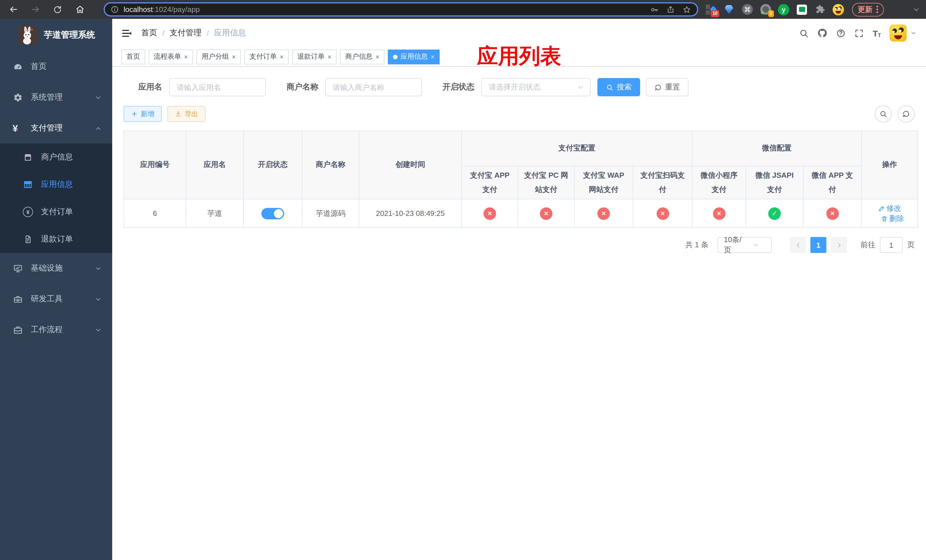 Image resolution: width=926 pixels, height=560 pixels. I want to click on col-alipay-app: 支付宝 APP 支付, so click(490, 183).